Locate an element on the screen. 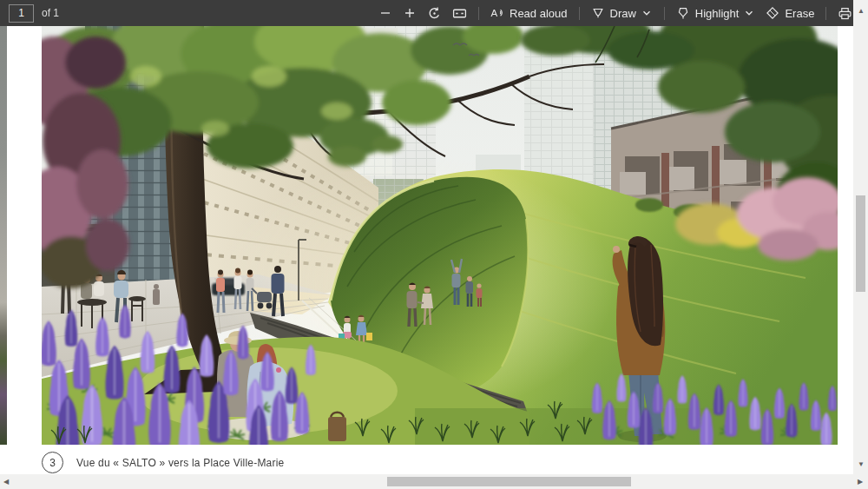  read-aloud-label: Read aloud is located at coordinates (538, 14).